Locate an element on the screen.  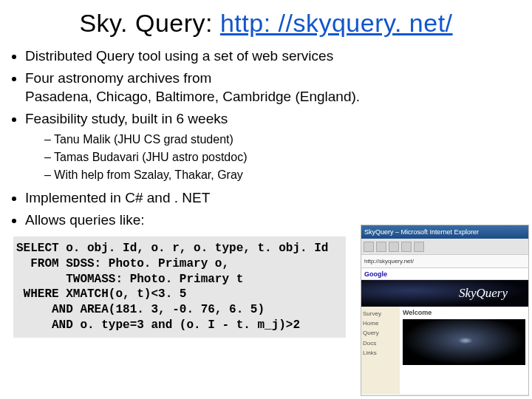
browser-screenshot: SkyQuery – Microsoft Internet Explorer h… is located at coordinates (445, 310).